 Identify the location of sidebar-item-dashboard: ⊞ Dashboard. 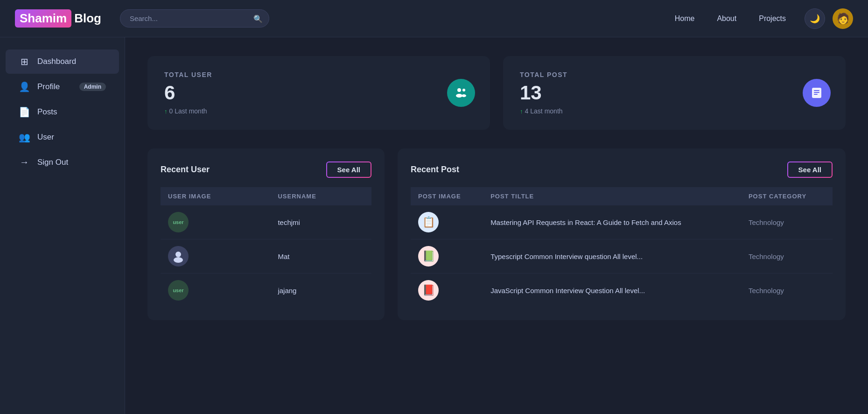
(63, 62).